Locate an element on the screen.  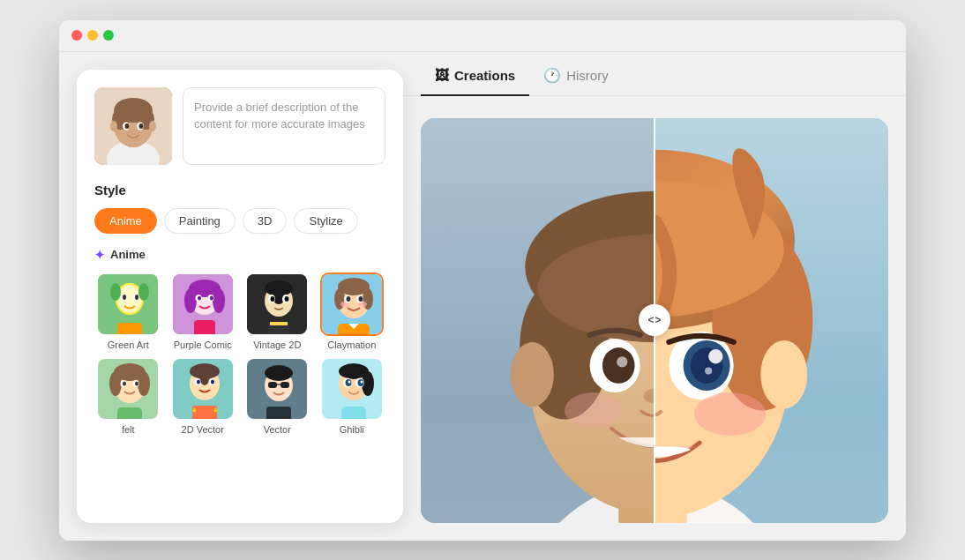
style-thumb-inner-ghibli is located at coordinates (352, 389).